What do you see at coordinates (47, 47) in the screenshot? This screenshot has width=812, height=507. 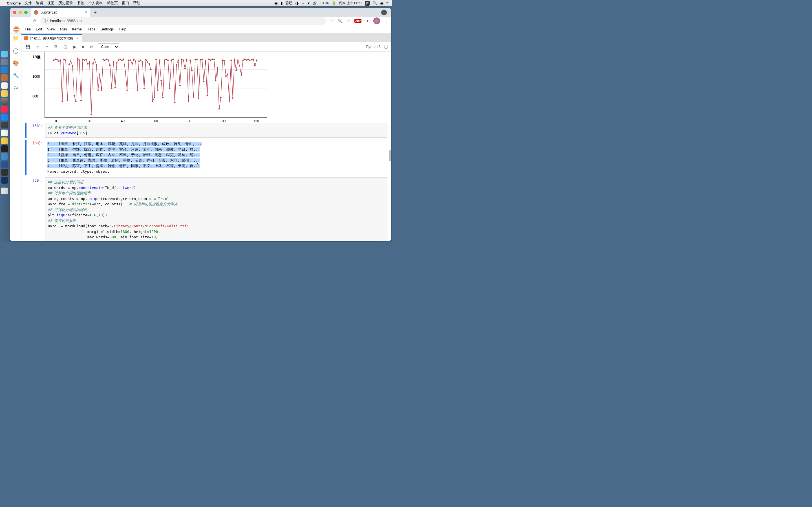 I see `cut-button: ✂` at bounding box center [47, 47].